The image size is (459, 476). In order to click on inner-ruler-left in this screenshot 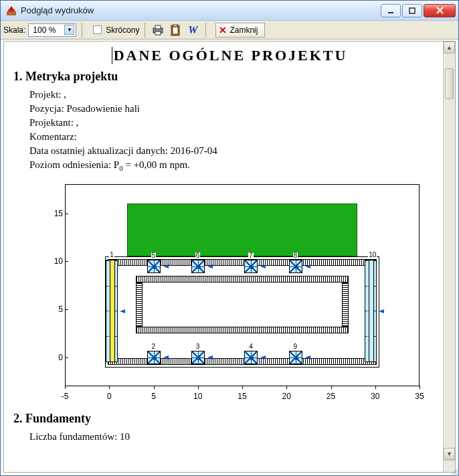, I will do `click(139, 305)`.